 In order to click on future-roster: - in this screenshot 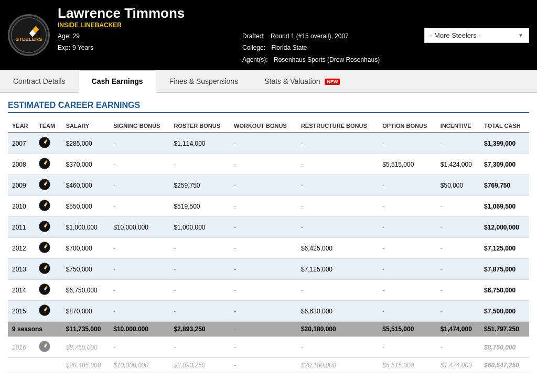, I will do `click(199, 347)`.